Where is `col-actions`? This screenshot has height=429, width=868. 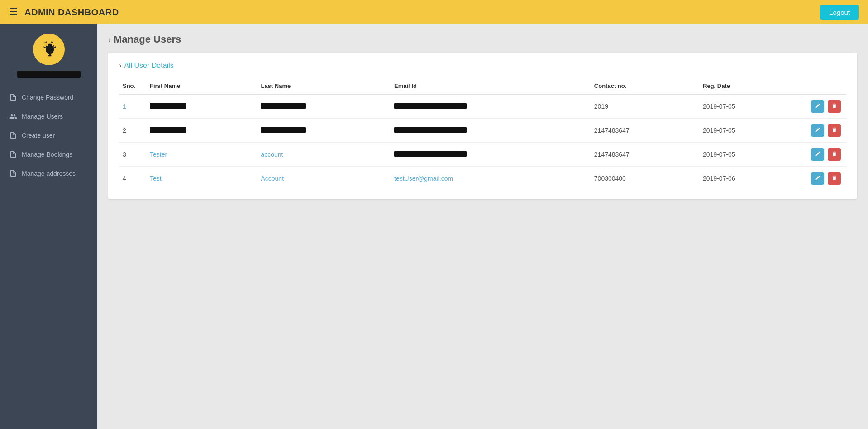
col-actions is located at coordinates (824, 86).